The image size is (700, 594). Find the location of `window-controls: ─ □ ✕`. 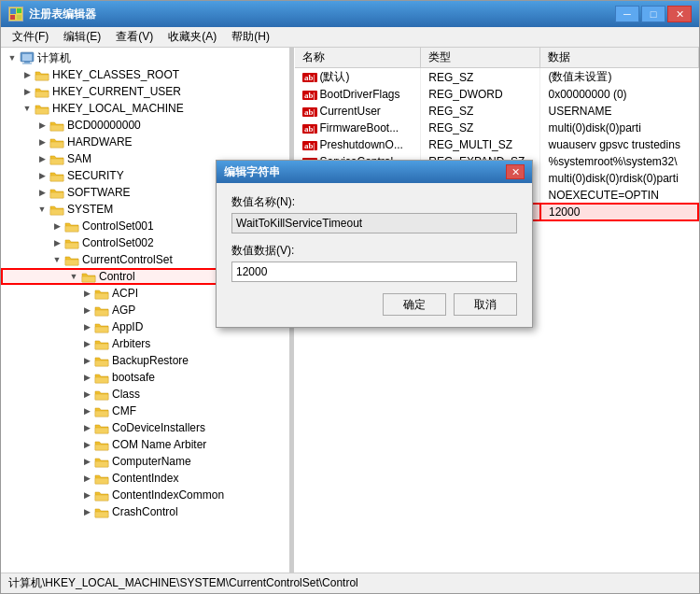

window-controls: ─ □ ✕ is located at coordinates (653, 14).